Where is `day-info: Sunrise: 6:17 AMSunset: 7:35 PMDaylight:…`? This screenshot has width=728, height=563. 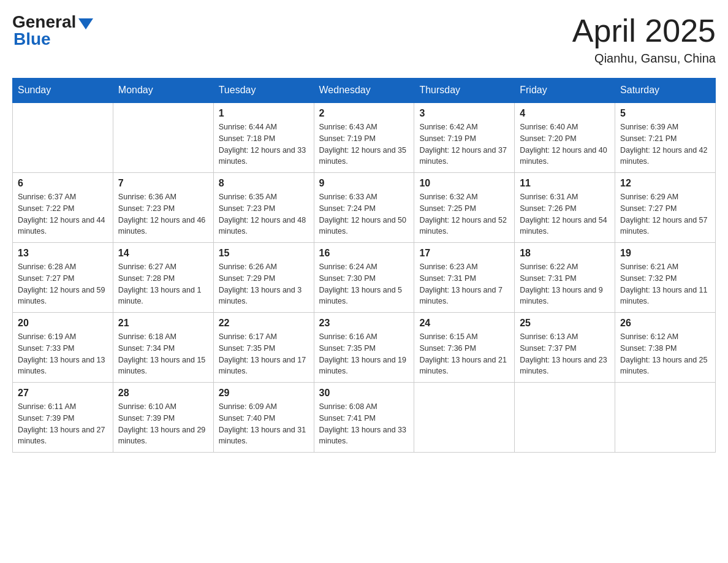
day-info: Sunrise: 6:17 AMSunset: 7:35 PMDaylight:… is located at coordinates (264, 354).